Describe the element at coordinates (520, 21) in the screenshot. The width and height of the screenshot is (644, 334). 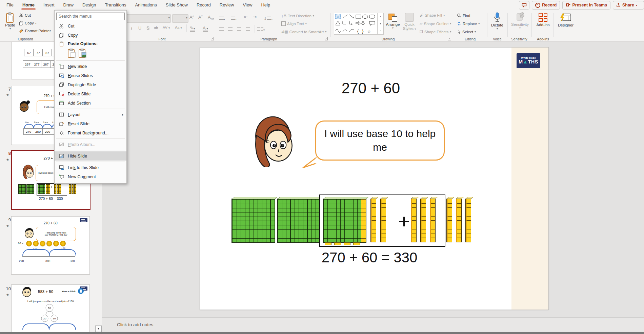
I see `sensitivity-button: Sensitivity ▾` at that location.